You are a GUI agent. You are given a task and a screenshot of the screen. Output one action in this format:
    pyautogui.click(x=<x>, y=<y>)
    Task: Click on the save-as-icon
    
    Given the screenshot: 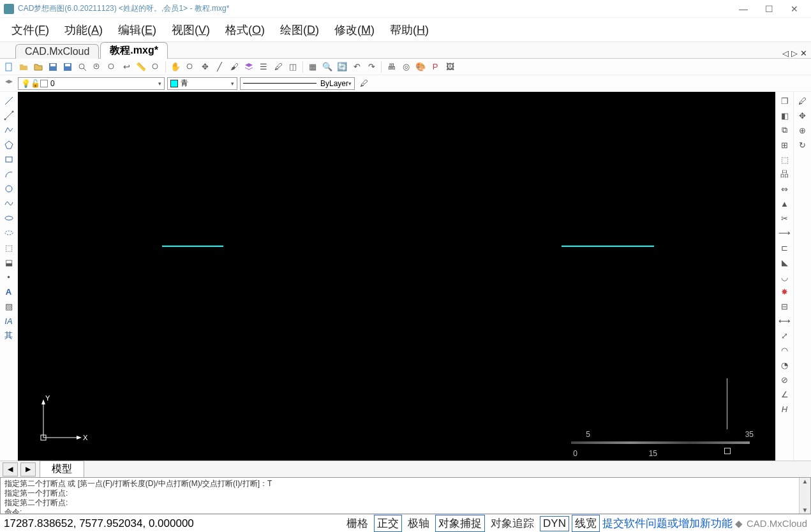 What is the action you would take?
    pyautogui.click(x=68, y=67)
    